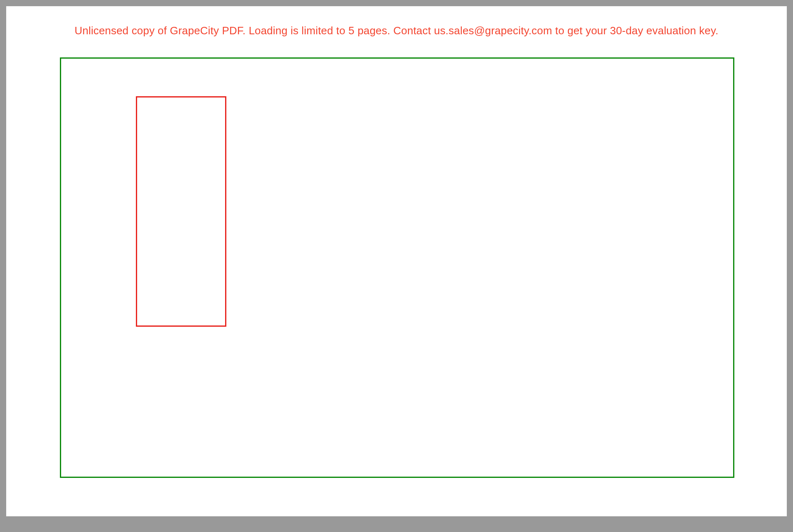 This screenshot has height=532, width=793. I want to click on license-warning-text: Unlicensed copy of GrapeCity PDF. Loadin…, so click(396, 21).